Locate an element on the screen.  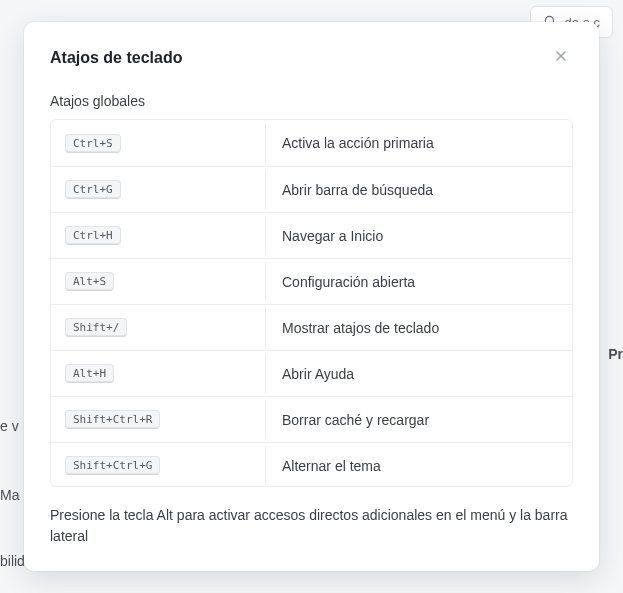
shortcut-row: Ctrl+G Abrir barra de búsqueda is located at coordinates (312, 189).